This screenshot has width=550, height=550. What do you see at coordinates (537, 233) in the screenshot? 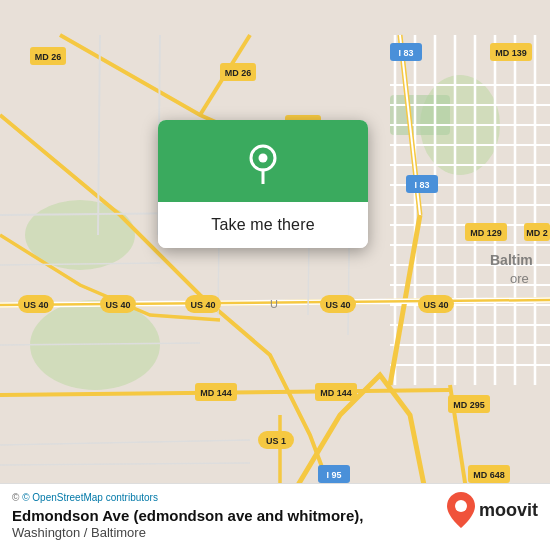
I see `svg-text: MD 2` at bounding box center [537, 233].